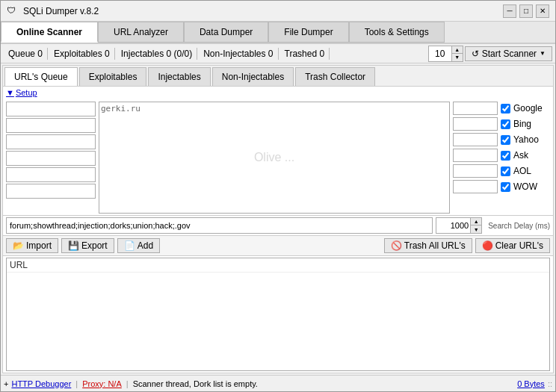 The image size is (556, 392). What do you see at coordinates (467, 246) in the screenshot?
I see `action-row-right: 🚫 Trash All URL's 🔴 Clear URL's` at bounding box center [467, 246].